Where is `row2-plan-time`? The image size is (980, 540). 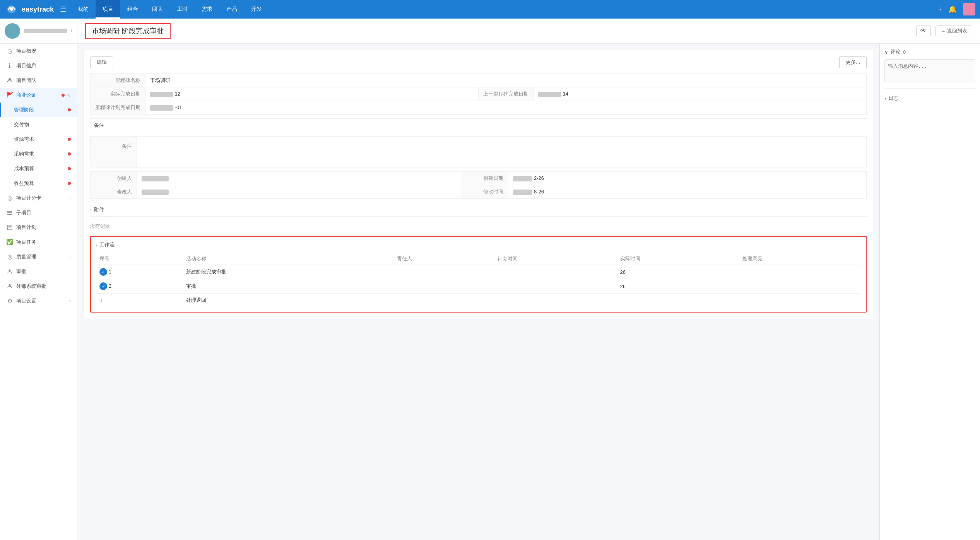
row2-plan-time is located at coordinates (555, 286).